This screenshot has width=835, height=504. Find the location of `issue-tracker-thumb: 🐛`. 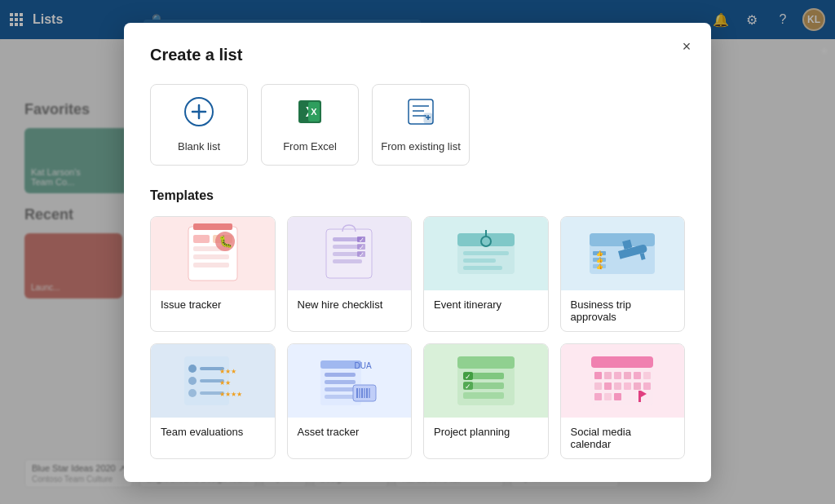

issue-tracker-thumb: 🐛 is located at coordinates (213, 254).